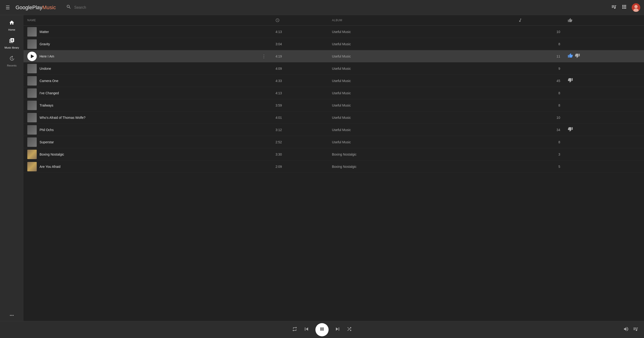 This screenshot has width=644, height=338. I want to click on track-title: Here I Am, so click(47, 56).